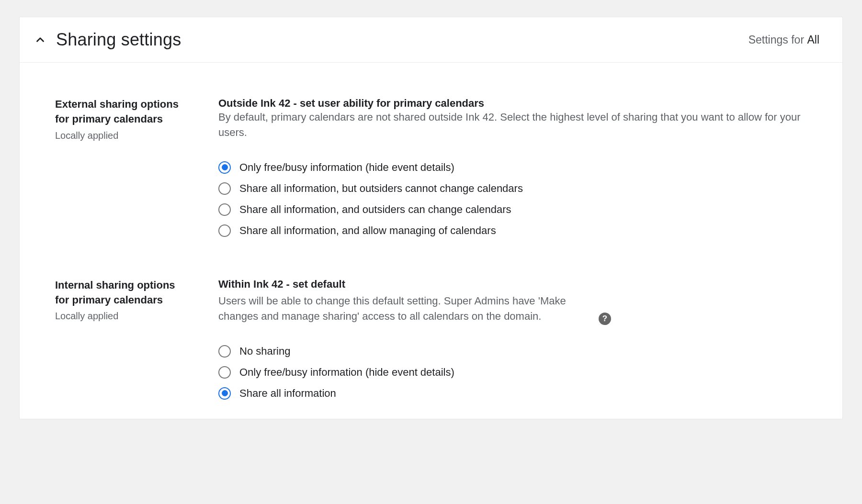 This screenshot has width=862, height=504. What do you see at coordinates (124, 293) in the screenshot?
I see `section-label-title: Internal sharing options for primary cal…` at bounding box center [124, 293].